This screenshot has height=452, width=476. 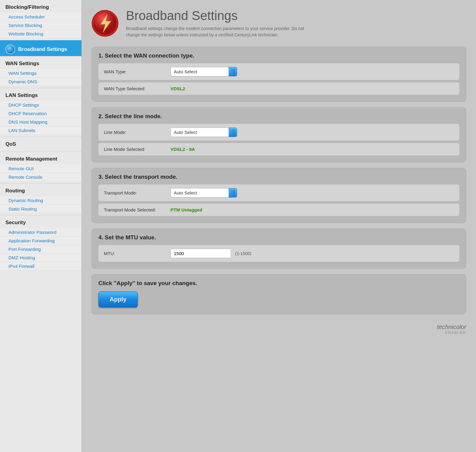 I want to click on wan-type-select: Auto Select PPPoE PPPoA IPoE IPoA, so click(x=204, y=71).